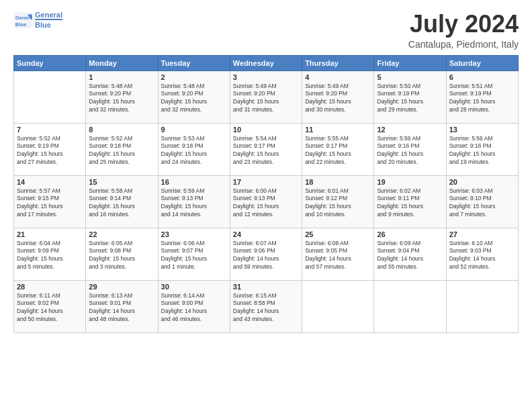  I want to click on day-number: 6, so click(482, 77).